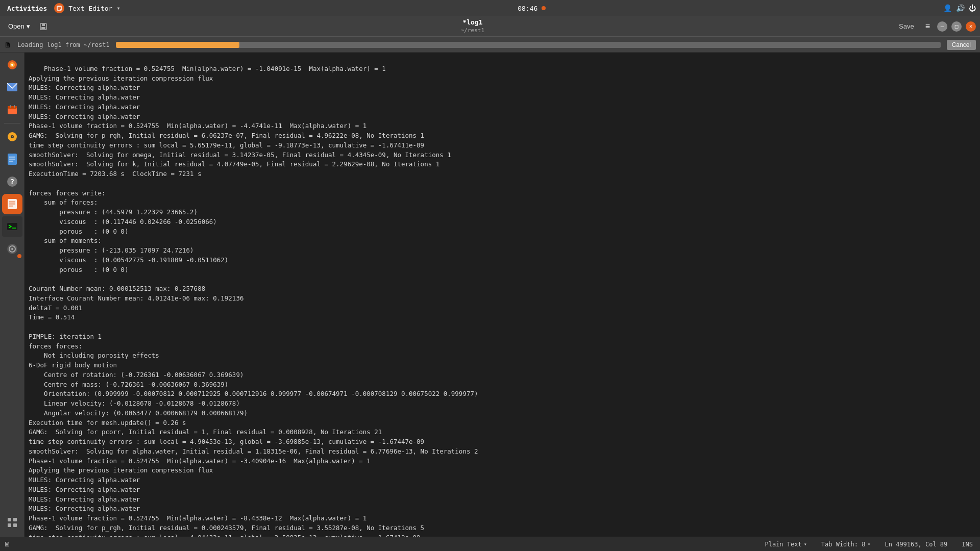 The width and height of the screenshot is (980, 551). What do you see at coordinates (43, 27) in the screenshot?
I see `save-icon-button` at bounding box center [43, 27].